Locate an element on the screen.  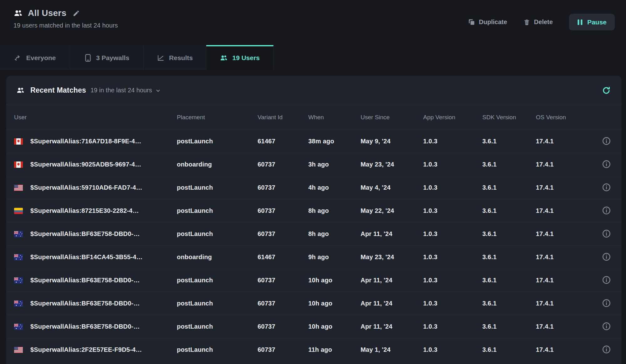
tab-bar: Everyone 3 Paywalls Results 19 Users is located at coordinates (313, 57).